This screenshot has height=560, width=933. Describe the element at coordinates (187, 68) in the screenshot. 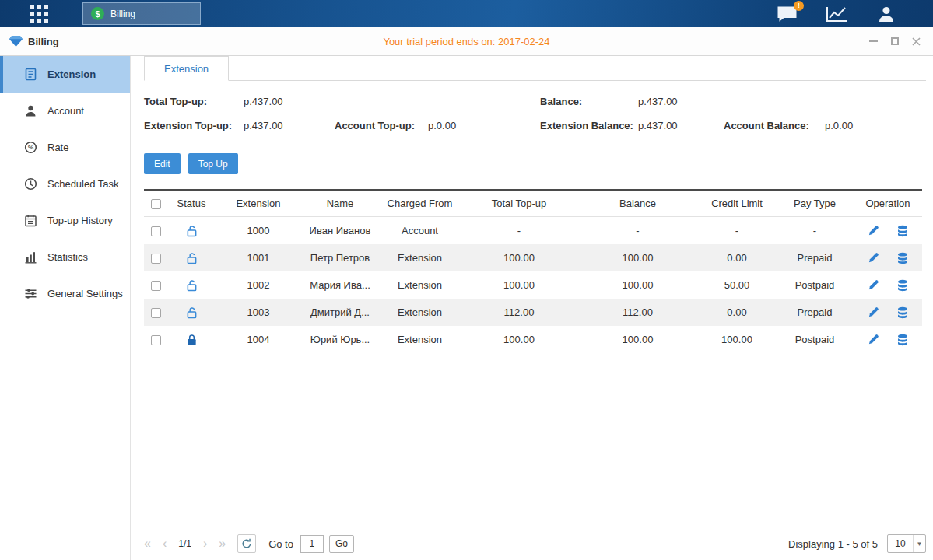

I see `tab-extension: Extension` at that location.